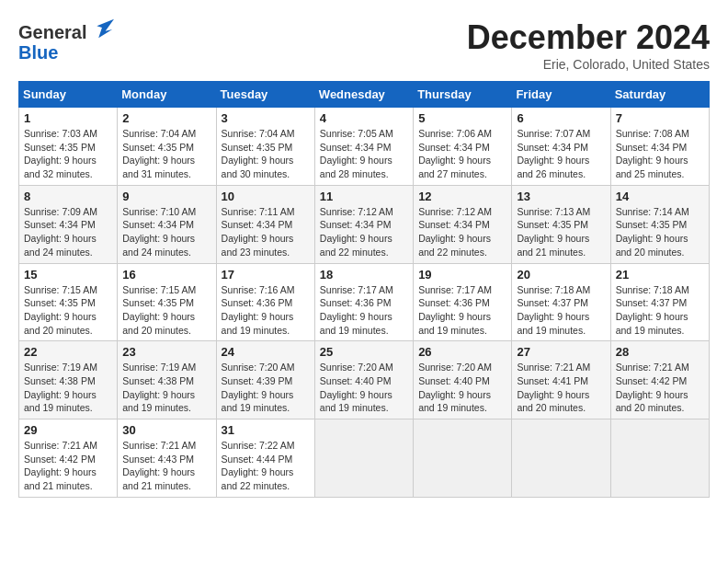  Describe the element at coordinates (364, 224) in the screenshot. I see `calendar-cell: 11 Sunrise: 7:12 AMSunset: 4:34 PMDaylig…` at that location.